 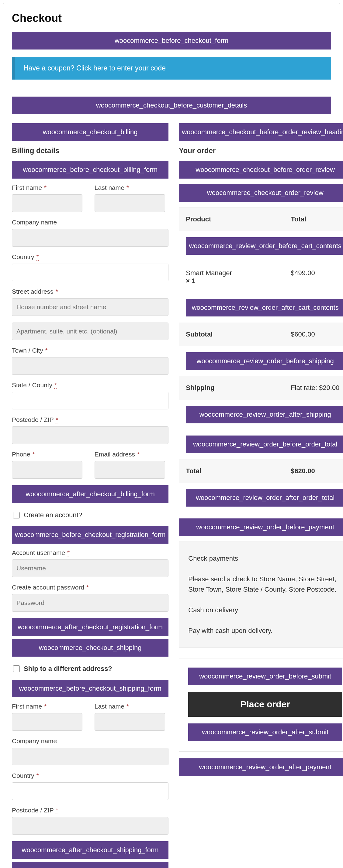 What do you see at coordinates (314, 219) in the screenshot?
I see `order-head-total: Total` at bounding box center [314, 219].